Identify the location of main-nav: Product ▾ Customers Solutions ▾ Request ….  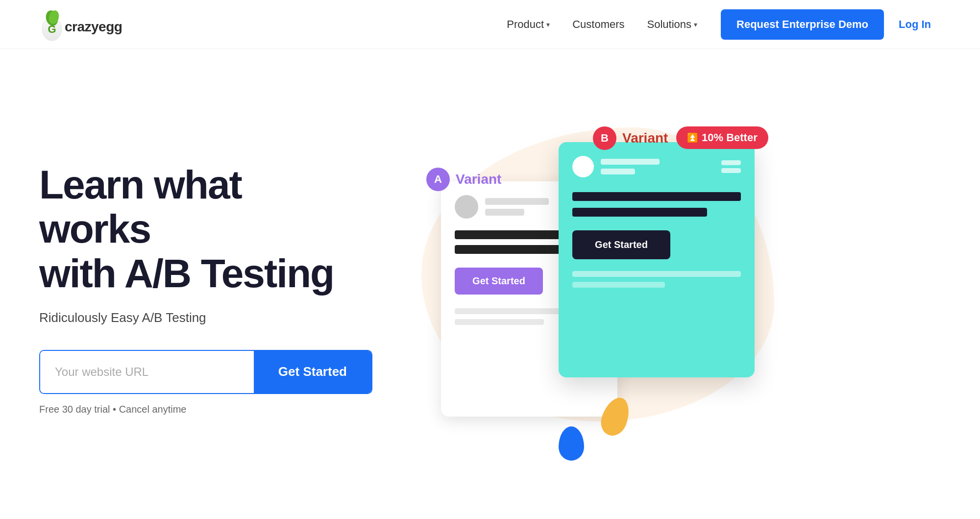
(719, 25).